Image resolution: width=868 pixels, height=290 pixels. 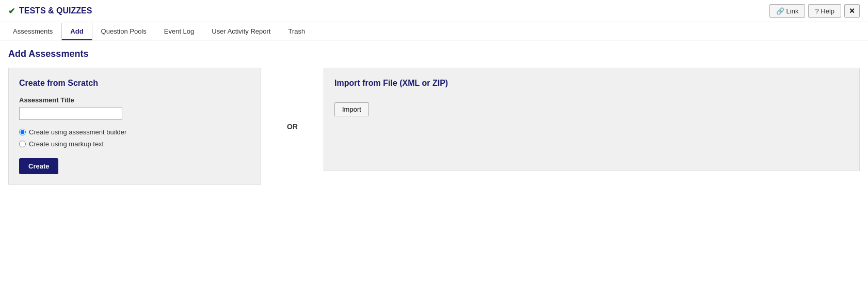 What do you see at coordinates (434, 54) in the screenshot?
I see `page-title: Add Assessments` at bounding box center [434, 54].